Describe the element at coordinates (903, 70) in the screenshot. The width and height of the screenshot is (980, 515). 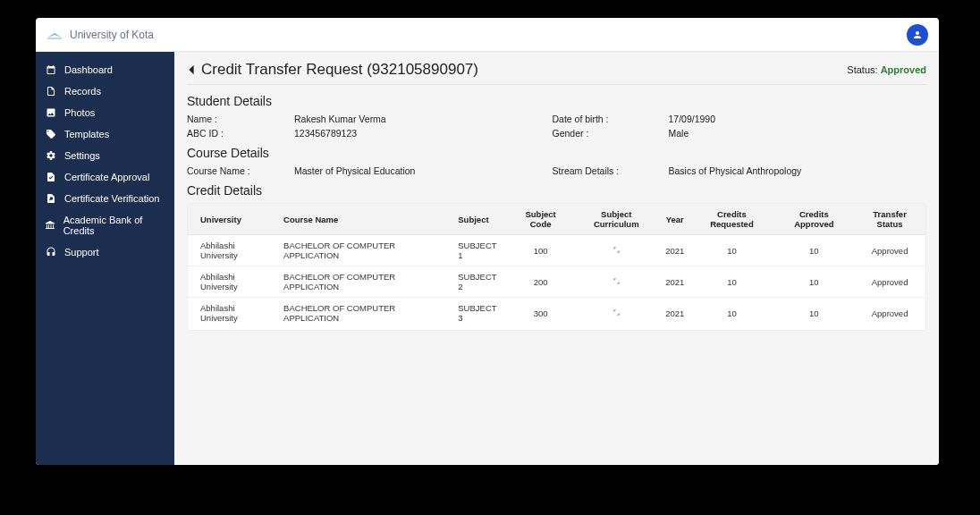
I see `status-value: Approved` at that location.